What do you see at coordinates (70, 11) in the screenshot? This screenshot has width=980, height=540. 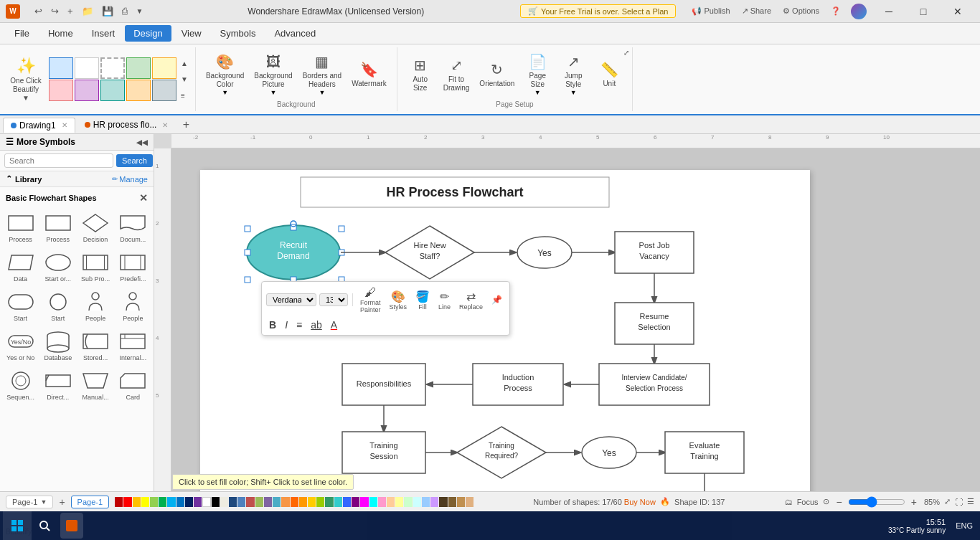 I see `qa-new: +` at bounding box center [70, 11].